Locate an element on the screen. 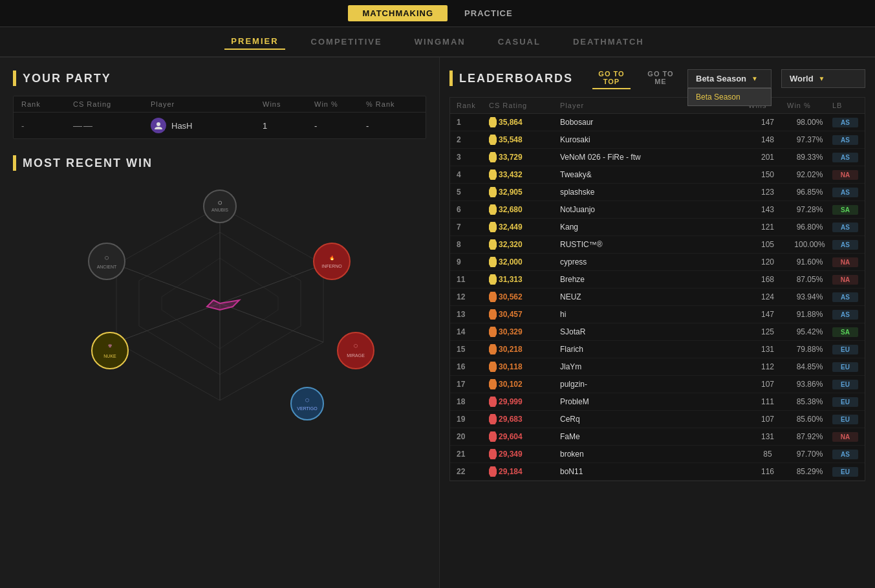 The width and height of the screenshot is (875, 588). section-accent-bar is located at coordinates (14, 78).